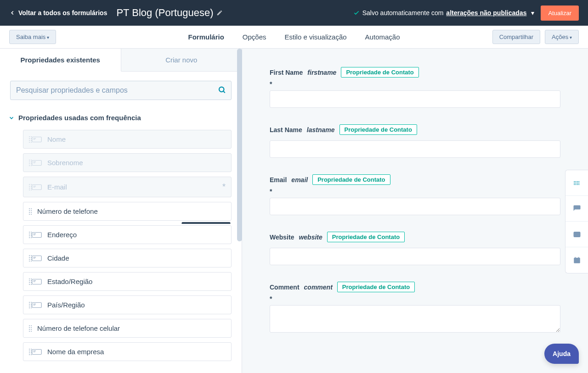  Describe the element at coordinates (311, 237) in the screenshot. I see `field-api-name: website` at that location.